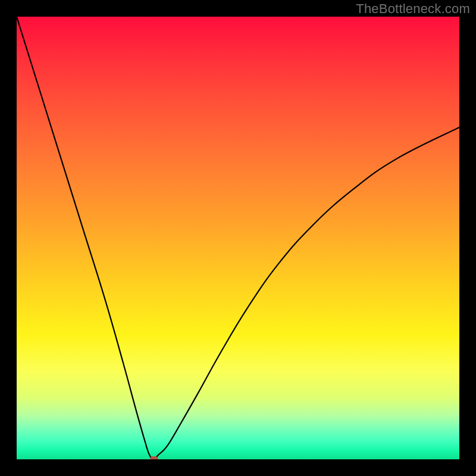  Describe the element at coordinates (413, 9) in the screenshot. I see `watermark-text: TheBottleneck.com` at that location.